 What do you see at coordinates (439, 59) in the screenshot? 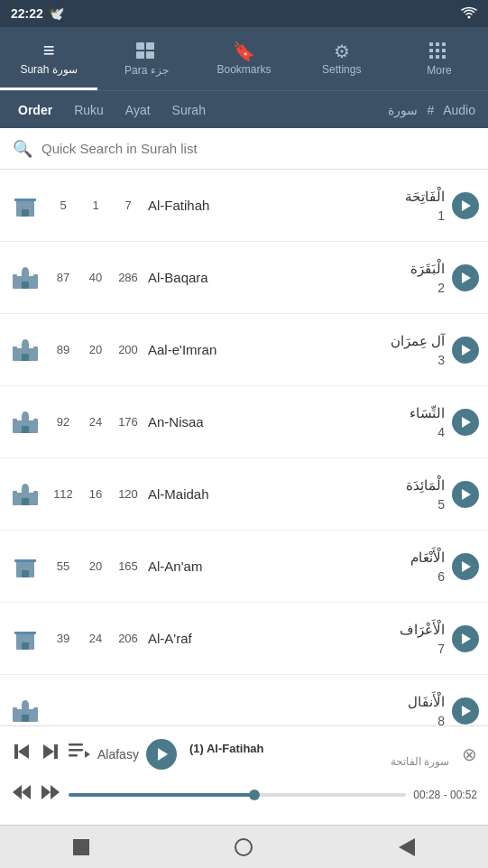
I see `tab-more: More` at bounding box center [439, 59].